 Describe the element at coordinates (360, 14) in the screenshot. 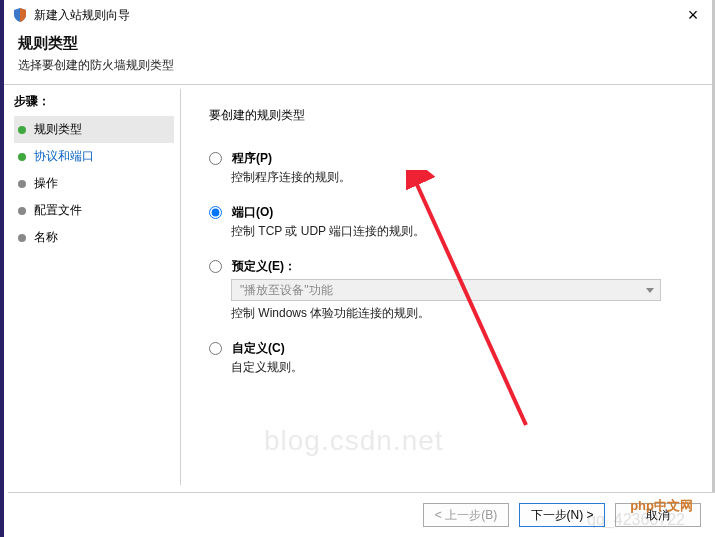

I see `titlebar: 新建入站规则向导 ×` at that location.